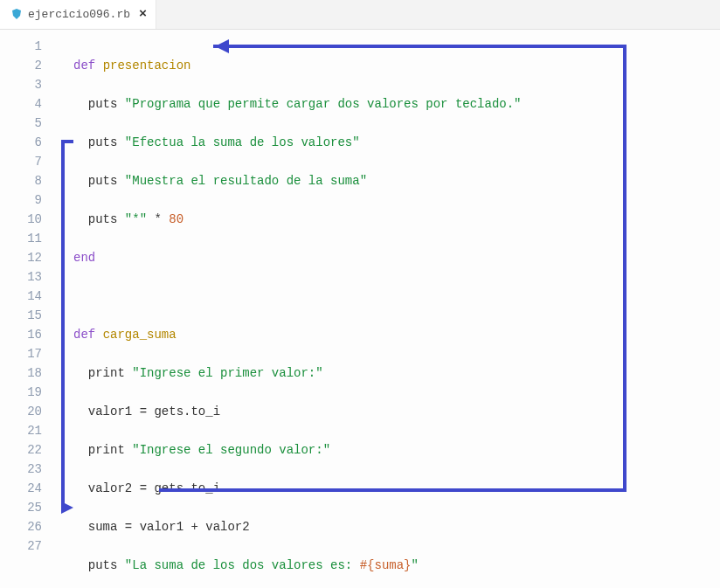 The image size is (720, 588). I want to click on close-tab-icon: ×, so click(143, 14).